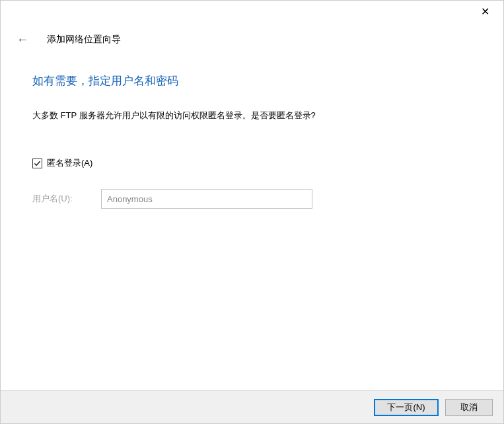  I want to click on anonymous-checkbox-label: 匿名登录(A), so click(70, 163).